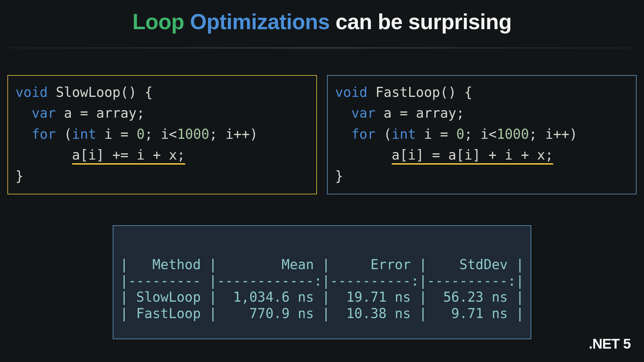 This screenshot has height=362, width=644. Describe the element at coordinates (322, 297) in the screenshot. I see `bench-row-slowloop: | SlowLoop | 1,034.6 ns | 19.71 ns | 56.…` at that location.